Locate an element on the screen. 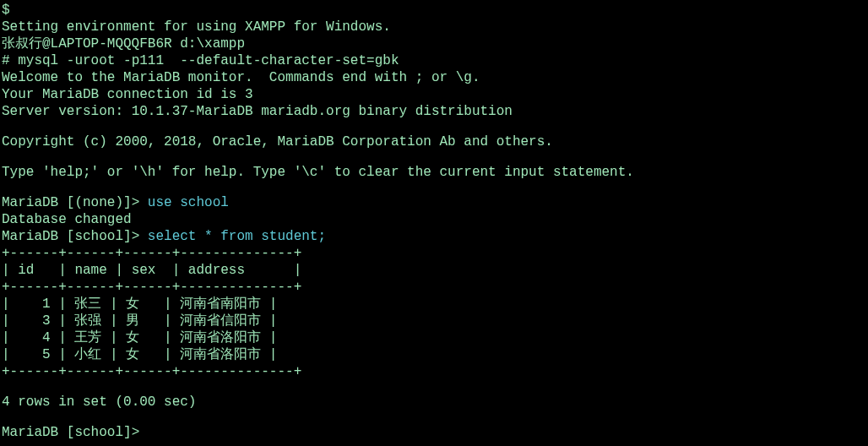  prompt-line: MariaDB [school]> is located at coordinates (434, 432).